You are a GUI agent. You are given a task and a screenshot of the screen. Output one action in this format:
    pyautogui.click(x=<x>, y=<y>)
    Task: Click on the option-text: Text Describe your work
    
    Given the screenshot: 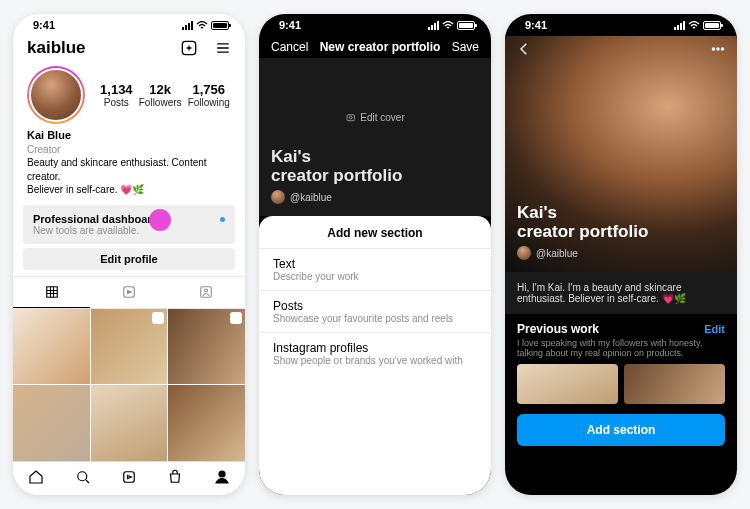 What is the action you would take?
    pyautogui.click(x=375, y=269)
    